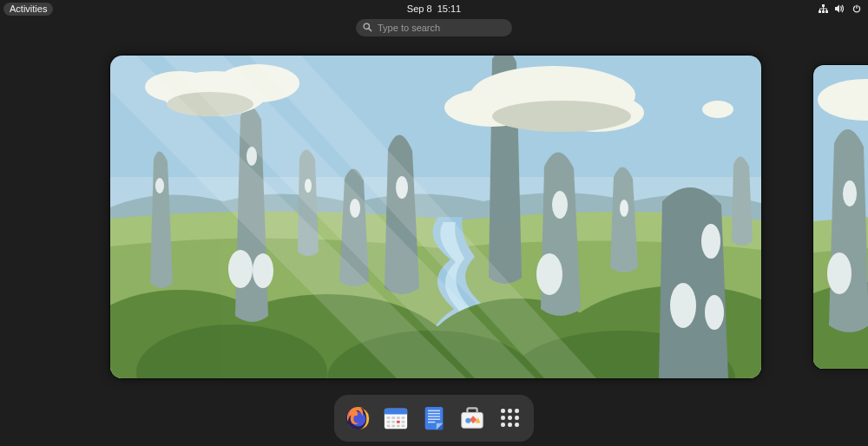 Image resolution: width=868 pixels, height=446 pixels. I want to click on search-icon, so click(368, 28).